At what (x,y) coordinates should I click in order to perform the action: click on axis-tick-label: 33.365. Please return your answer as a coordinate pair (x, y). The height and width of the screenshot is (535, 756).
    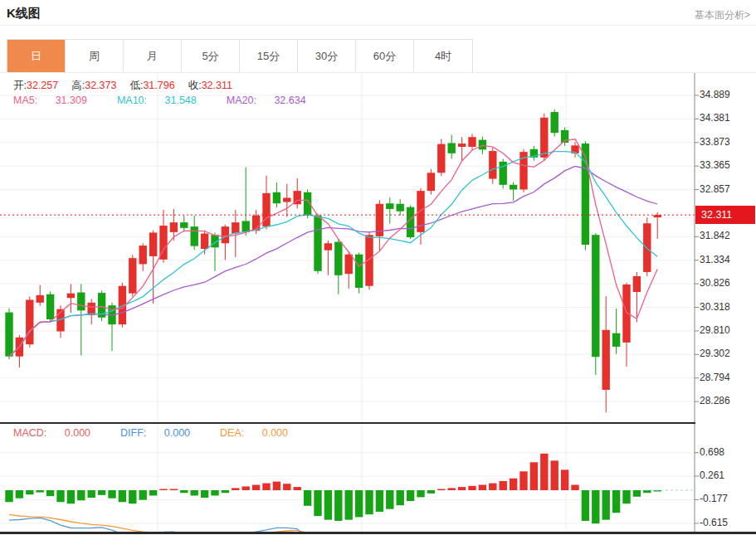
    Looking at the image, I should click on (715, 165).